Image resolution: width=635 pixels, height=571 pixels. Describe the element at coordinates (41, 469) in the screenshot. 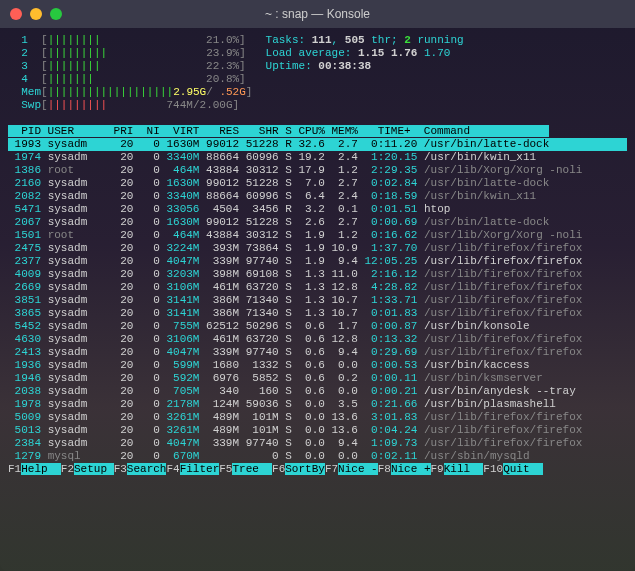

I see `fkey-label-F1: Help` at that location.